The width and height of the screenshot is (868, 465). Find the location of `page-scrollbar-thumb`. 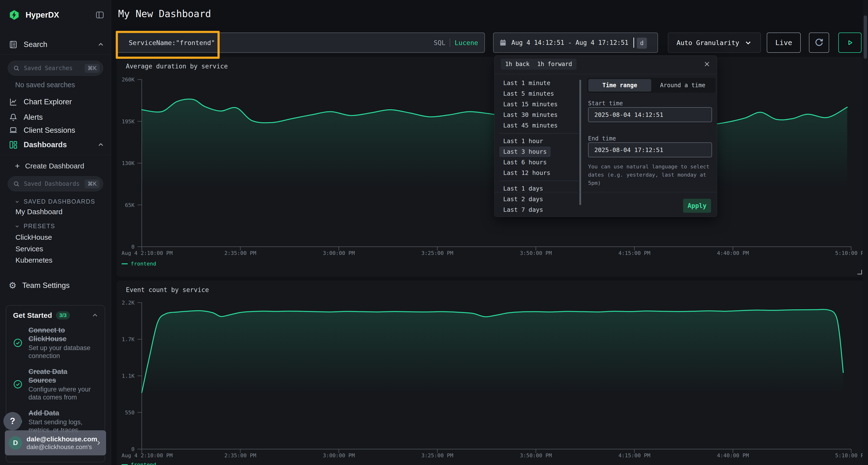

page-scrollbar-thumb is located at coordinates (865, 37).